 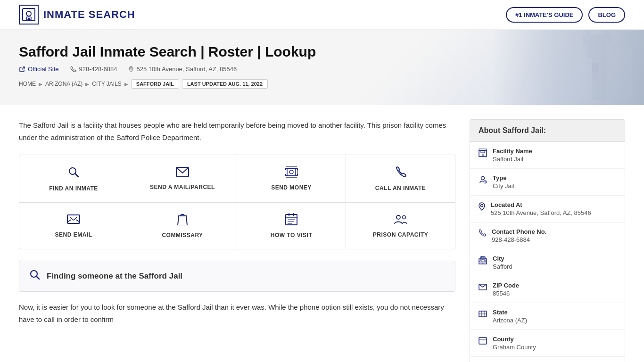 What do you see at coordinates (74, 226) in the screenshot?
I see `action-send-email: SEND EMAIL` at bounding box center [74, 226].